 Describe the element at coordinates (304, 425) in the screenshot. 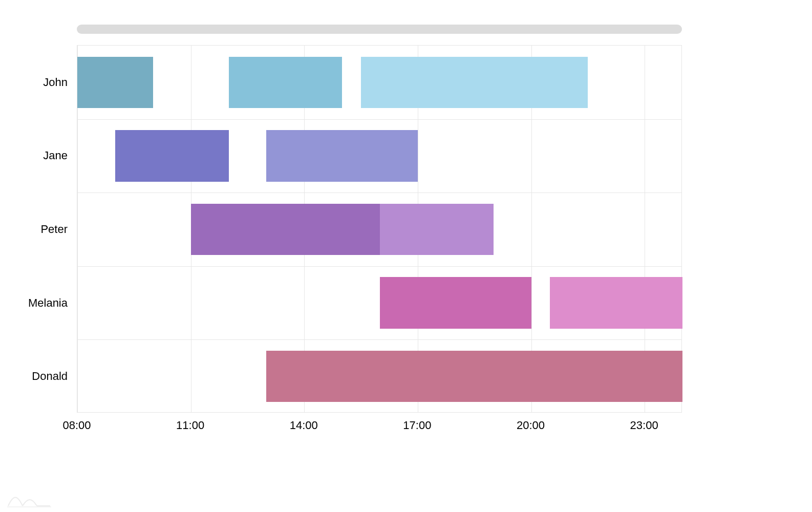

I see `x-axis-label: 14:00` at that location.